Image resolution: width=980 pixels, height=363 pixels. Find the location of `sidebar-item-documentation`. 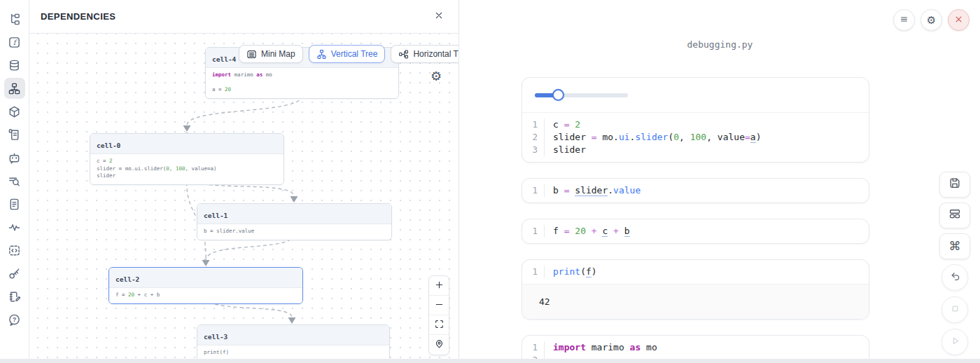

sidebar-item-documentation is located at coordinates (15, 204).